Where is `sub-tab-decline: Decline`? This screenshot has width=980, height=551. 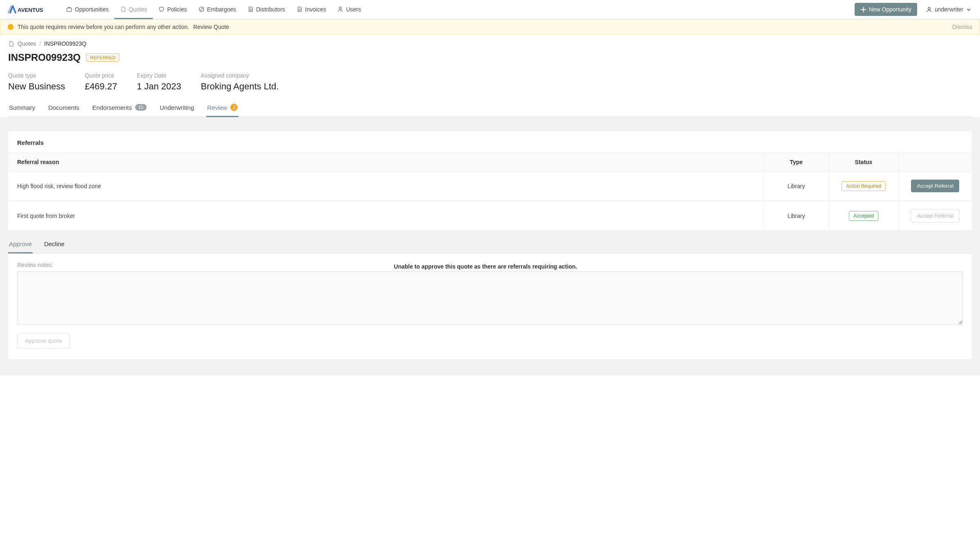 sub-tab-decline: Decline is located at coordinates (54, 247).